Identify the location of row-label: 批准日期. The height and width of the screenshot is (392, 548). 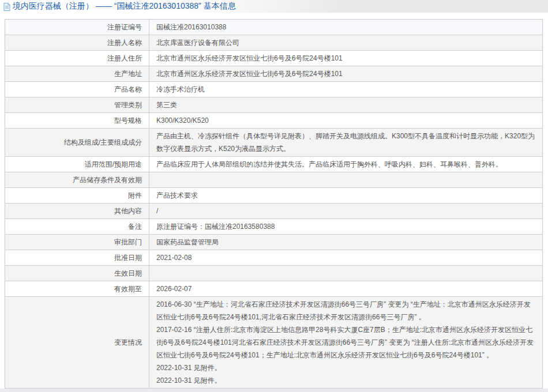
(77, 258).